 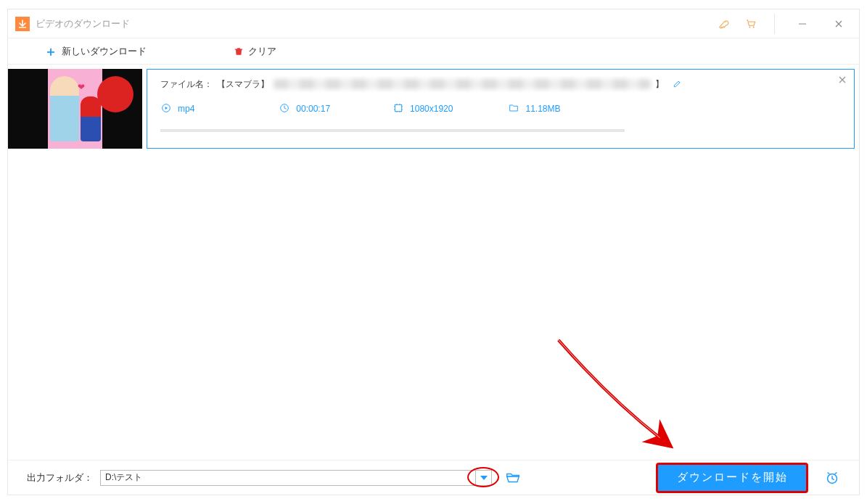 I want to click on start-download-label: ダウンロードを開始, so click(x=733, y=477).